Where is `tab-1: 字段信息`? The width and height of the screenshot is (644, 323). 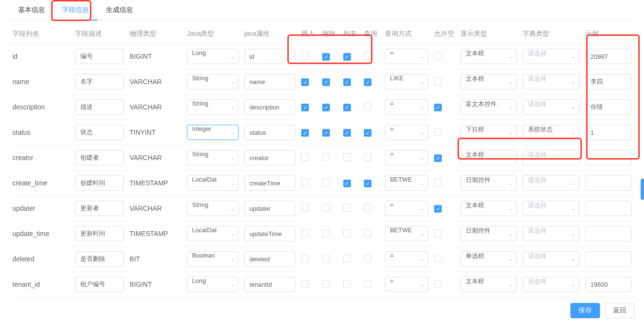
tab-1: 字段信息 is located at coordinates (76, 10).